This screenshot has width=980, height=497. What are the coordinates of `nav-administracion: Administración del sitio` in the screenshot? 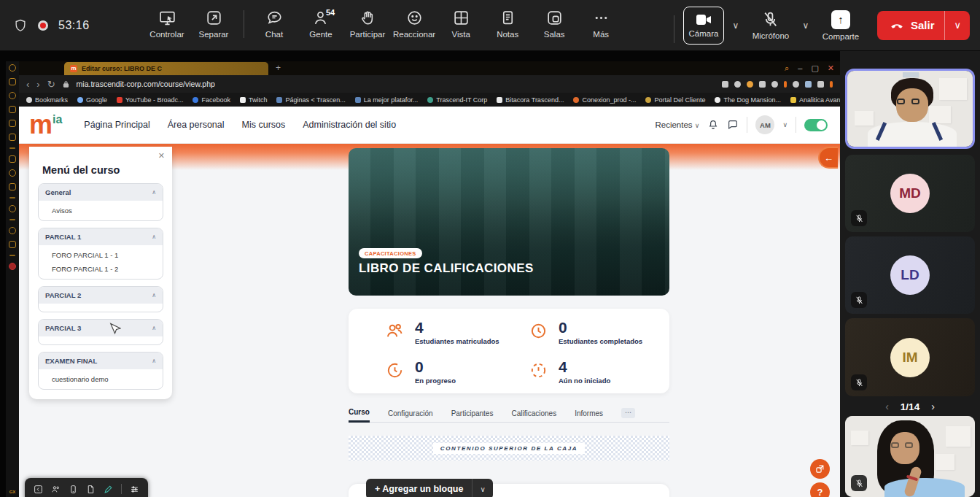 It's located at (349, 125).